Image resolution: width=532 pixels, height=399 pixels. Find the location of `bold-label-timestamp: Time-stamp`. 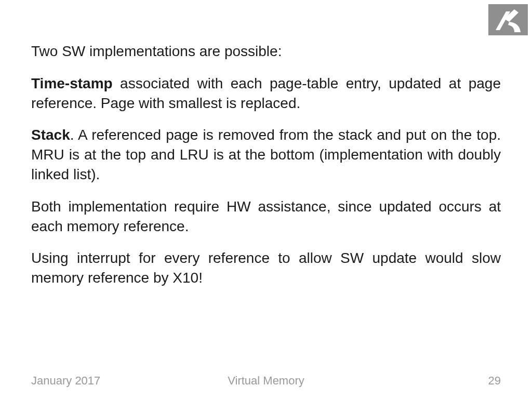

bold-label-timestamp: Time-stamp is located at coordinates (72, 83).